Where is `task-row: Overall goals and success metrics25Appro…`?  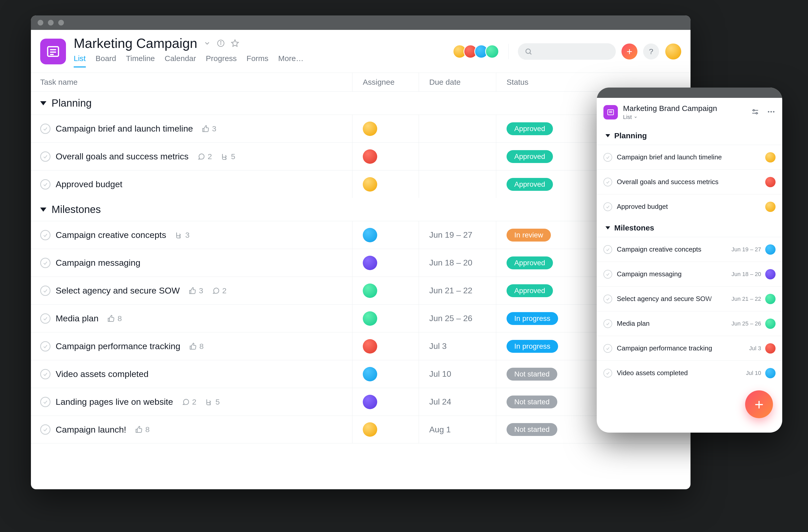 task-row: Overall goals and success metrics25Appro… is located at coordinates (361, 156).